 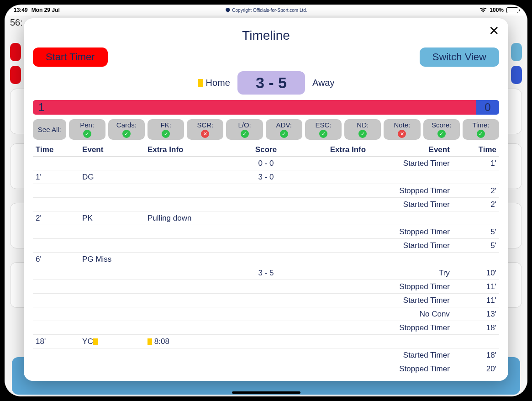 I want to click on filter-label: SCR:, so click(x=205, y=125).